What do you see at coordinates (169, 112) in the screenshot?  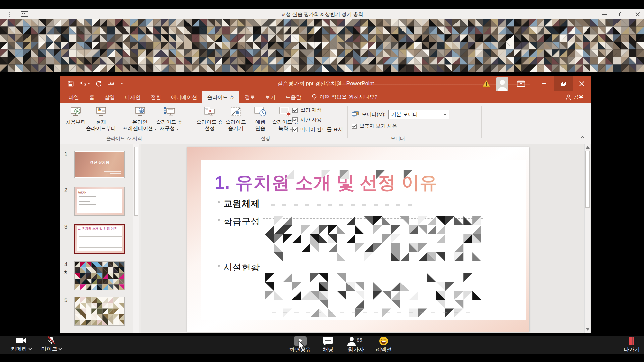 I see `custom-slideshow-icon` at bounding box center [169, 112].